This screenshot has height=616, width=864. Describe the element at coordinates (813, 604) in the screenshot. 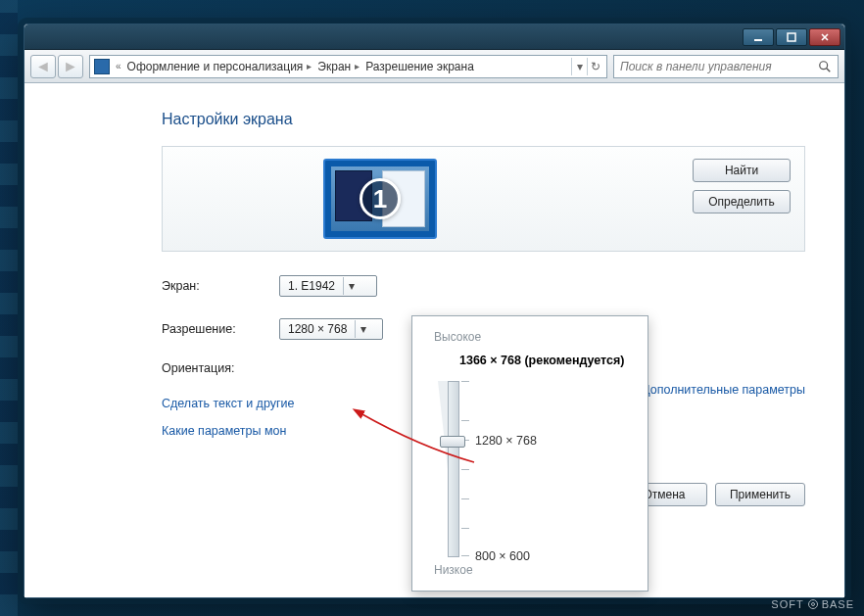

I see `watermark: SOFT BASE` at that location.